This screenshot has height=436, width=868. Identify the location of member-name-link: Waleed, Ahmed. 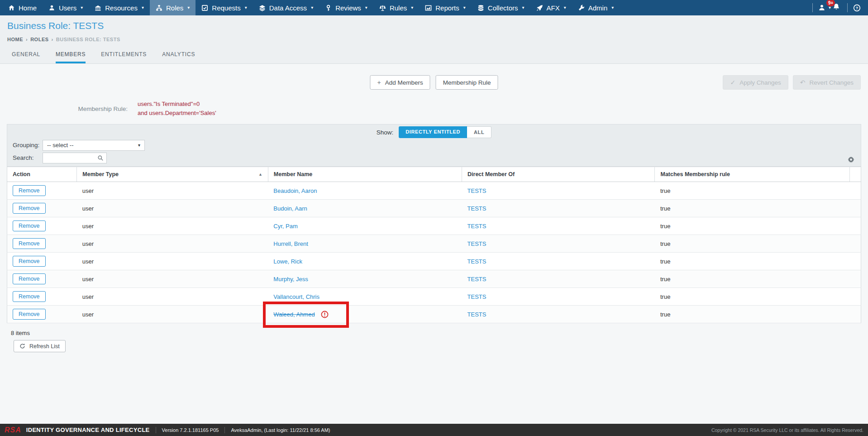
(294, 314).